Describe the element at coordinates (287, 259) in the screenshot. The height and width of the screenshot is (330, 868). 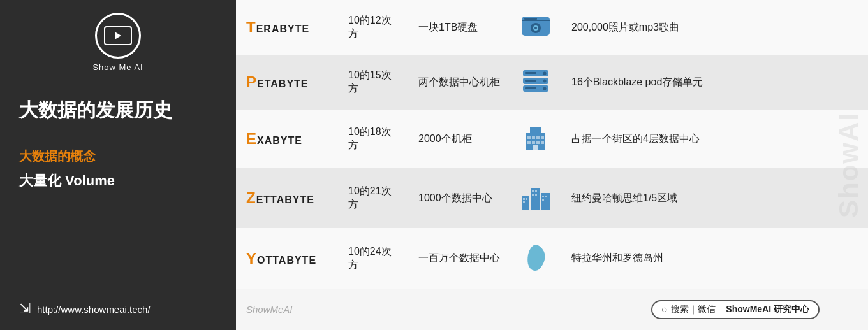
I see `term-cell: YOTTABYTE` at that location.